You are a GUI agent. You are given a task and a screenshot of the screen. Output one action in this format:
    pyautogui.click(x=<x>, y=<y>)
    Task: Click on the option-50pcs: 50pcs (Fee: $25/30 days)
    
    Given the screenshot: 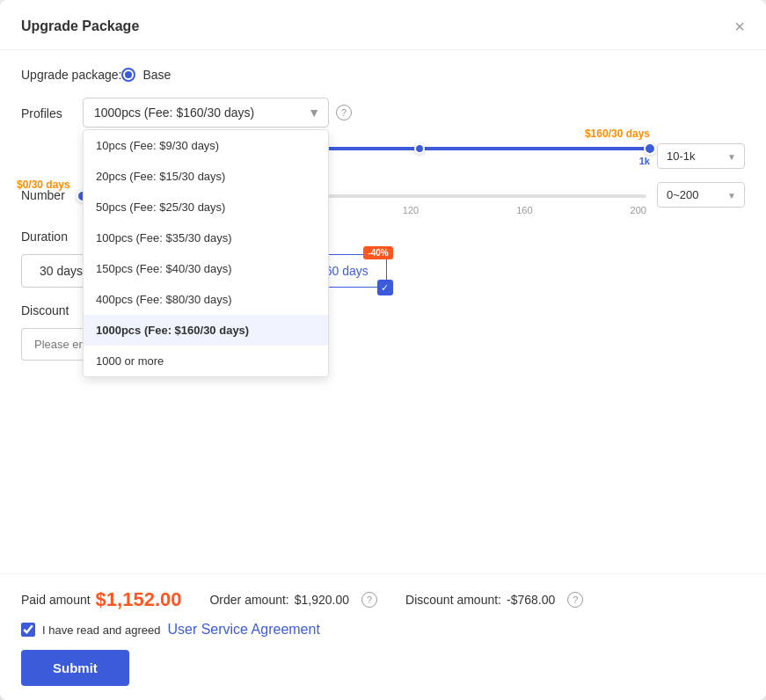 What is the action you would take?
    pyautogui.click(x=206, y=208)
    